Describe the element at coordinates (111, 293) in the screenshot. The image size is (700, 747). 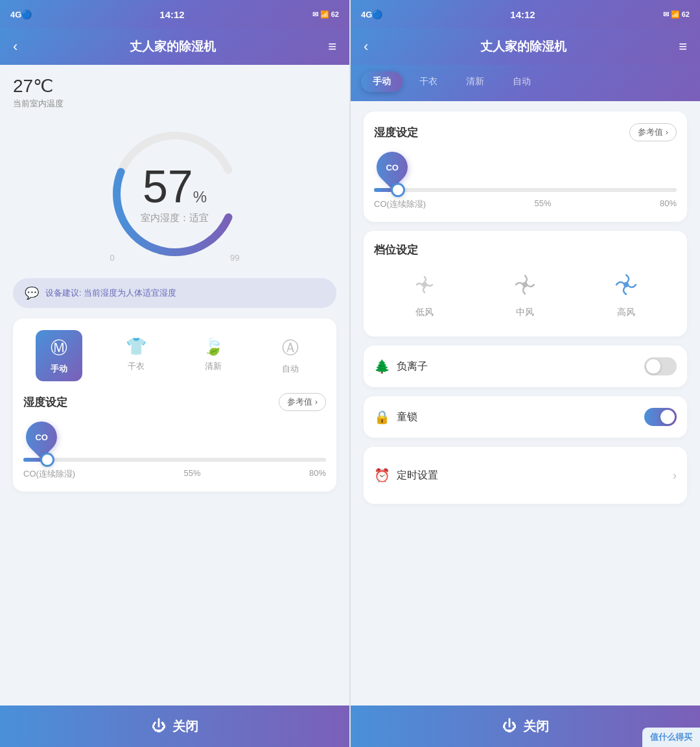
I see `advice-text: 设备建议: 当前湿度为人体适宜湿度` at that location.